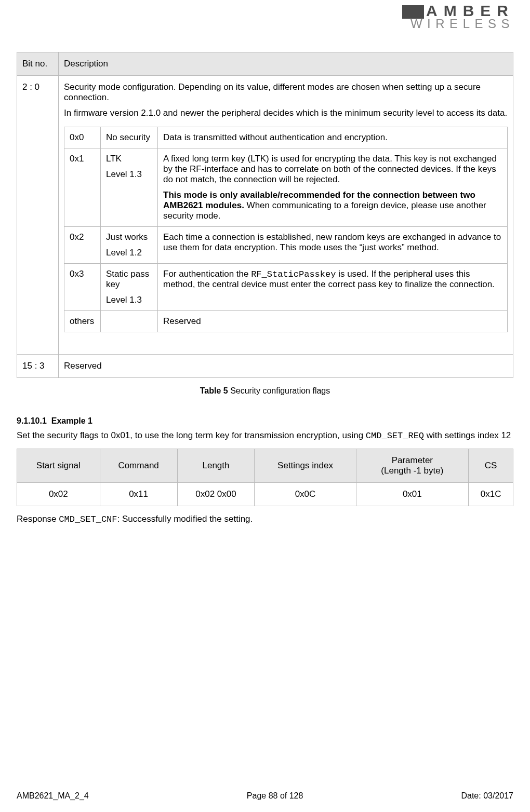 Image resolution: width=530 pixels, height=812 pixels. What do you see at coordinates (286, 113) in the screenshot?
I see `desc-p2: In firmware version 2.1.0 and newer the …` at bounding box center [286, 113].